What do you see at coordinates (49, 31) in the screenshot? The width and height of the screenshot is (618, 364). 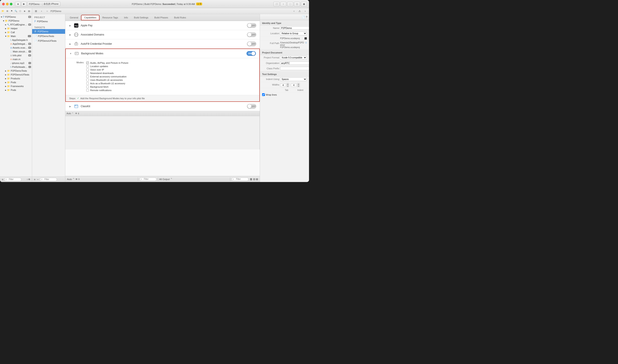 I see `proj-item-p2pdemo-target: P P2PDemo` at bounding box center [49, 31].